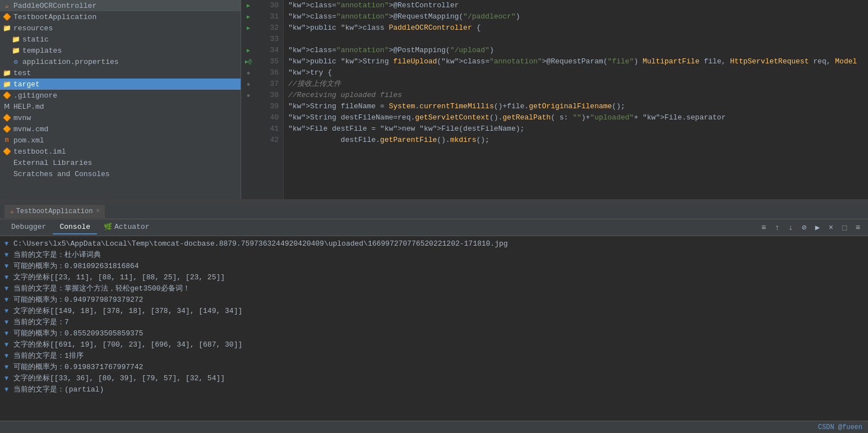  Describe the element at coordinates (434, 390) in the screenshot. I see `console-line: ▼ 当前的文字是：(partial)` at that location.